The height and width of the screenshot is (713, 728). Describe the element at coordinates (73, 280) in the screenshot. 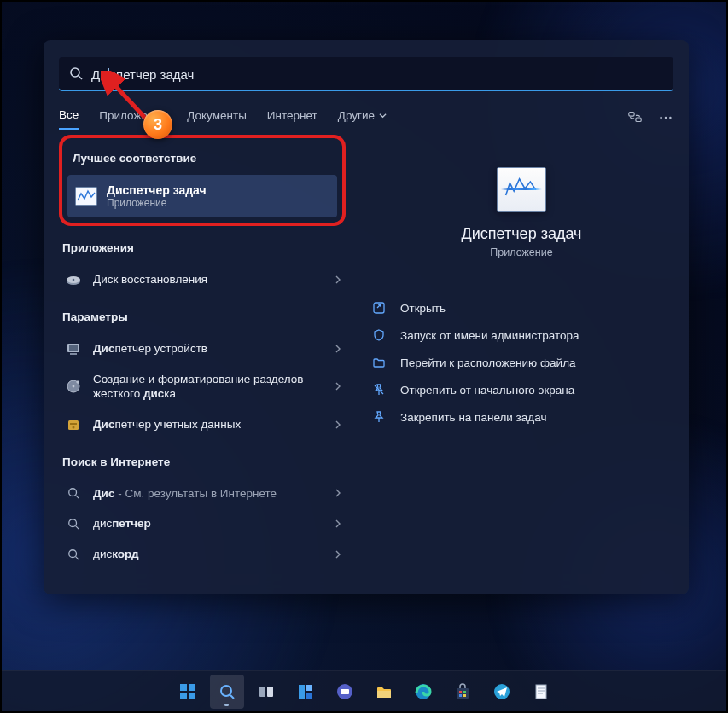

I see `drive-icon` at that location.